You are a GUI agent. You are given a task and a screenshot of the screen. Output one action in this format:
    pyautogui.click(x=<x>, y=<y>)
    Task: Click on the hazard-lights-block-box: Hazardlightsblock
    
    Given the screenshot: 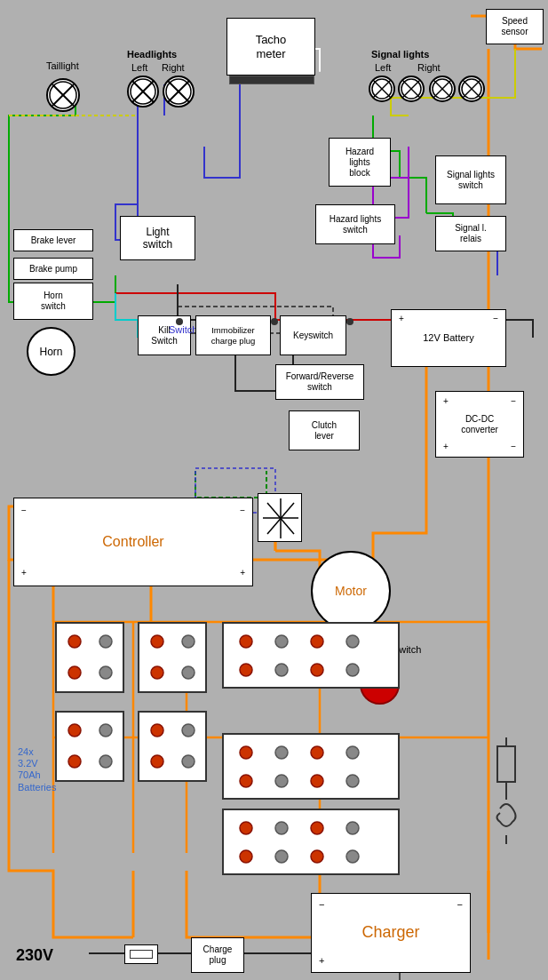 What is the action you would take?
    pyautogui.click(x=360, y=162)
    